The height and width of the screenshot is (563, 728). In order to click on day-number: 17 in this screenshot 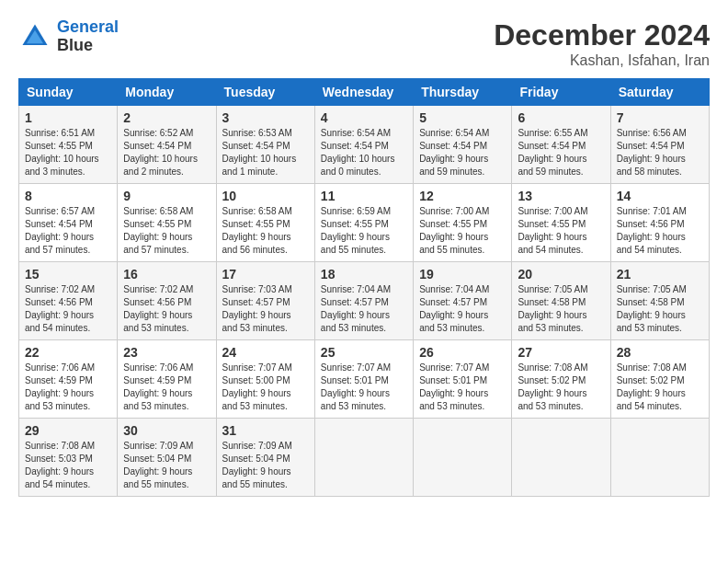, I will do `click(266, 274)`.